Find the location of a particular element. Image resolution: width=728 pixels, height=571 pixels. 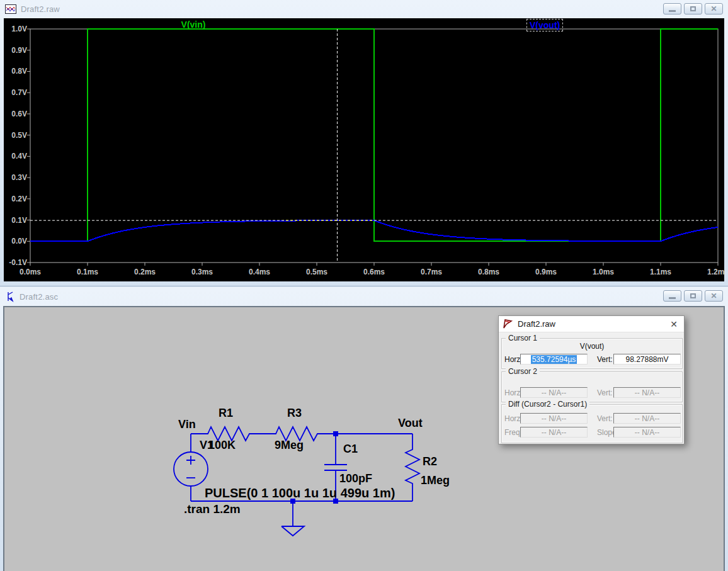

cursor-dialog-title: Draft2.raw is located at coordinates (537, 324).